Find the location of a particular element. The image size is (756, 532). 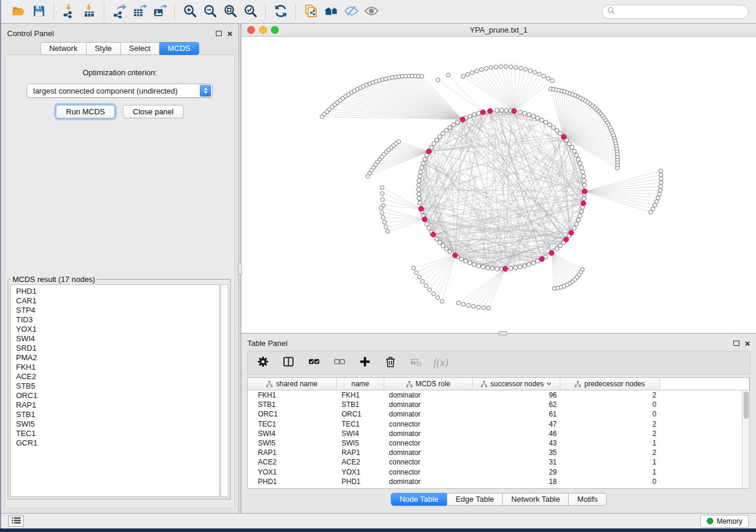

tab-network: Network is located at coordinates (63, 49).